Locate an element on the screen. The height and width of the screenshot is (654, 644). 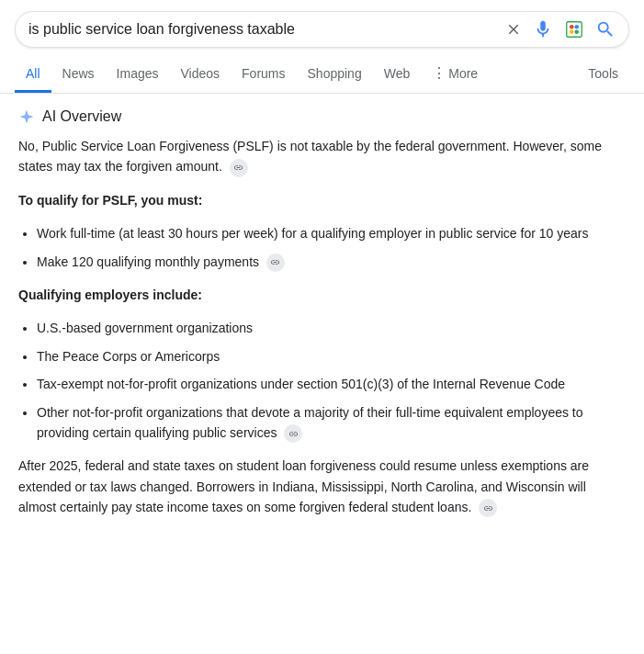
search-icons is located at coordinates (560, 29).